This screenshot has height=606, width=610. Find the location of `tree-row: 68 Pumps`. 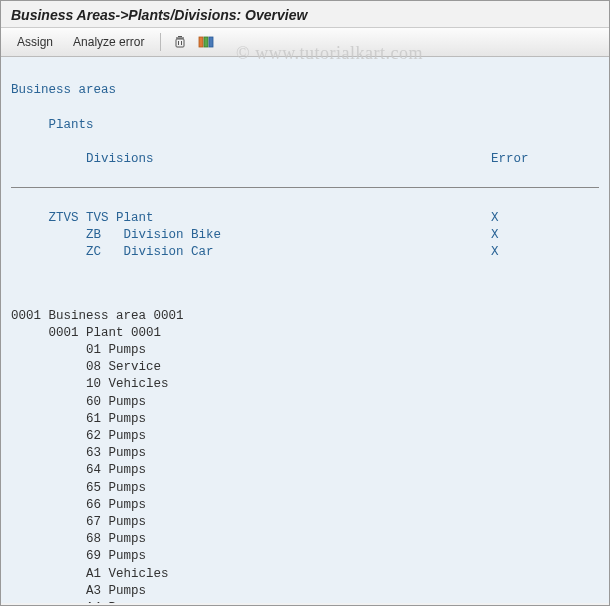

tree-row: 68 Pumps is located at coordinates (305, 540).